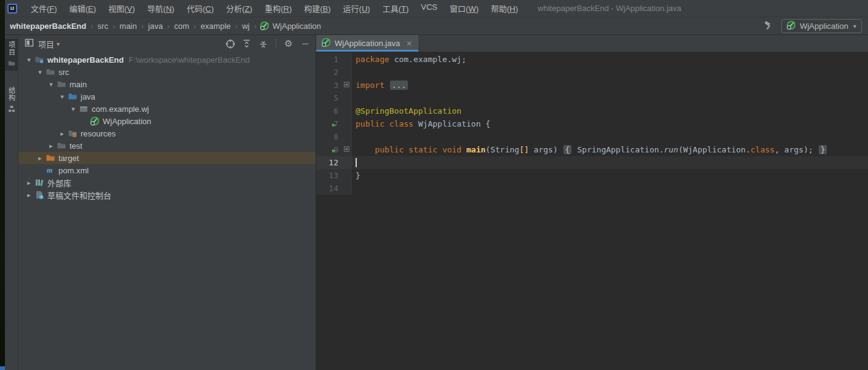  What do you see at coordinates (167, 109) in the screenshot?
I see `tree-item-com.example.wj: ▾com.example.wj` at bounding box center [167, 109].